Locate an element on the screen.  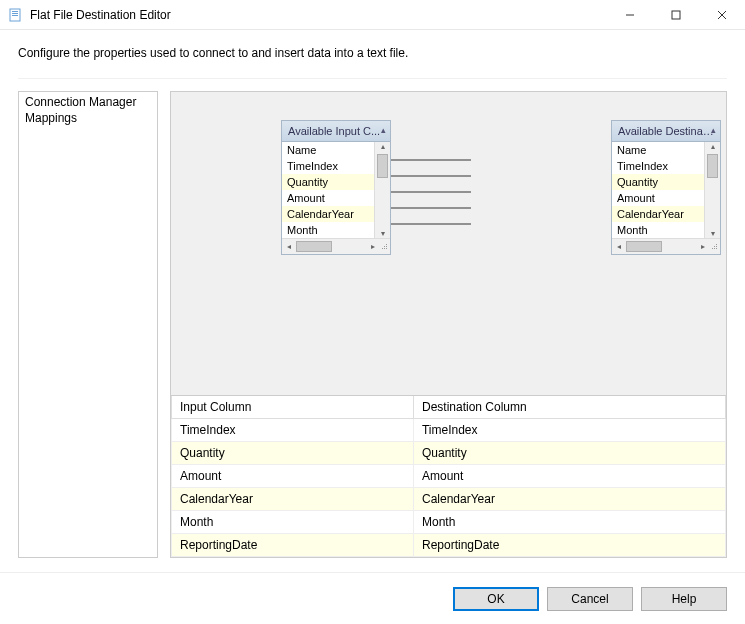
sidebar-item-mappings: Mappings is located at coordinates (88, 118).